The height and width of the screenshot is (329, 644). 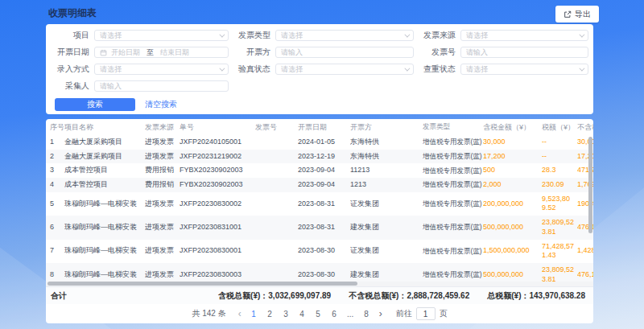 I want to click on filter-label: 项目, so click(x=68, y=35).